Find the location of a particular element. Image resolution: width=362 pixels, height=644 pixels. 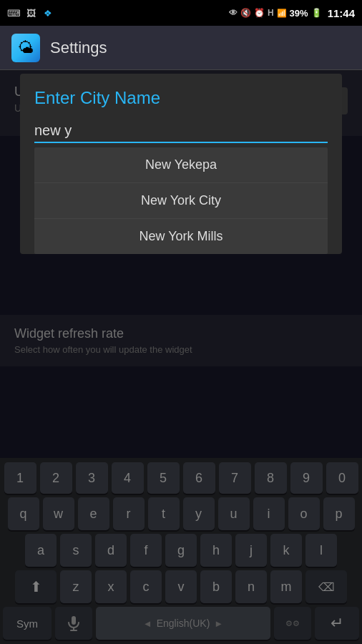

keyboard-icon: ⌨ is located at coordinates (14, 13).